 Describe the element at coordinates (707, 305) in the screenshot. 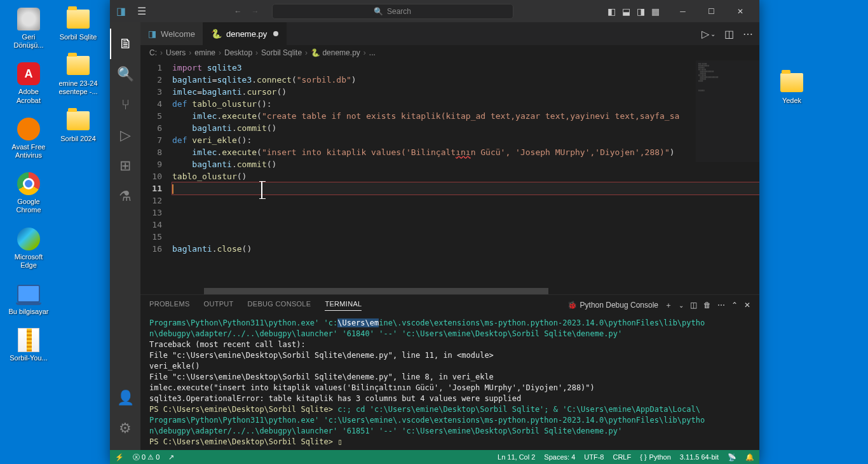

I see `kill-terminal-icon: 🗑` at that location.